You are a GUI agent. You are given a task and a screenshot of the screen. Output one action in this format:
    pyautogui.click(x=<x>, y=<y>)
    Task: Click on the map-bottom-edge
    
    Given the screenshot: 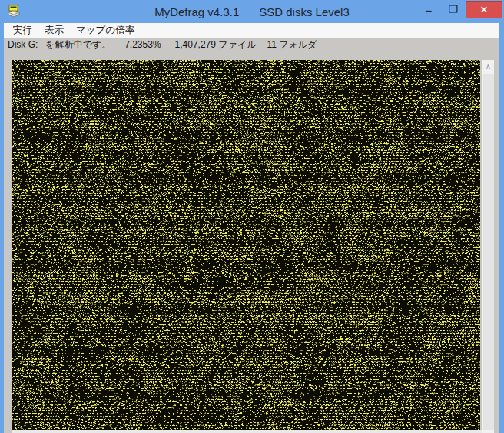 What is the action you would take?
    pyautogui.click(x=253, y=431)
    